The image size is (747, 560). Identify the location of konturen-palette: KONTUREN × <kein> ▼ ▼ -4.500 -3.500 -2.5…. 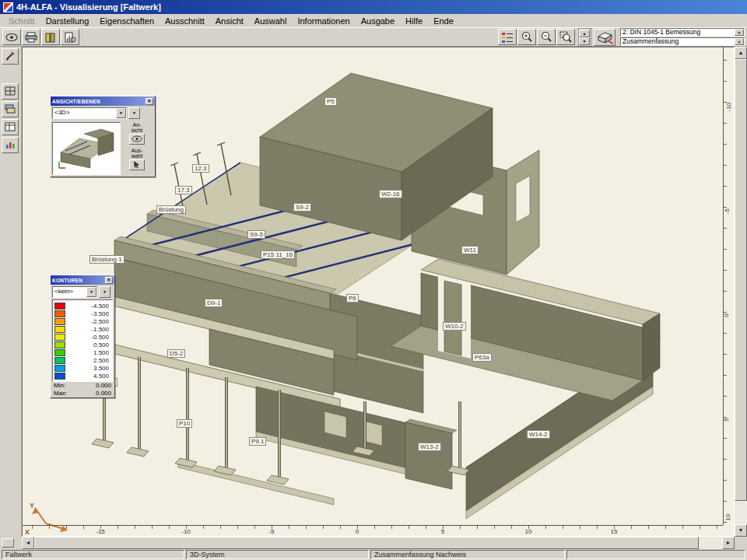
(82, 336).